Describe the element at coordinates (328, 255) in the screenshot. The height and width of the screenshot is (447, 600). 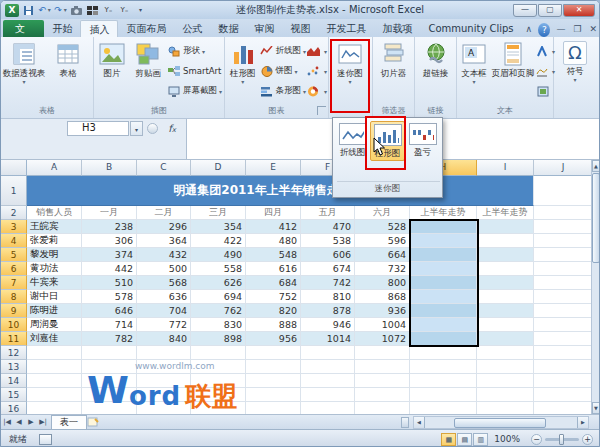
I see `cell-value: 606` at that location.